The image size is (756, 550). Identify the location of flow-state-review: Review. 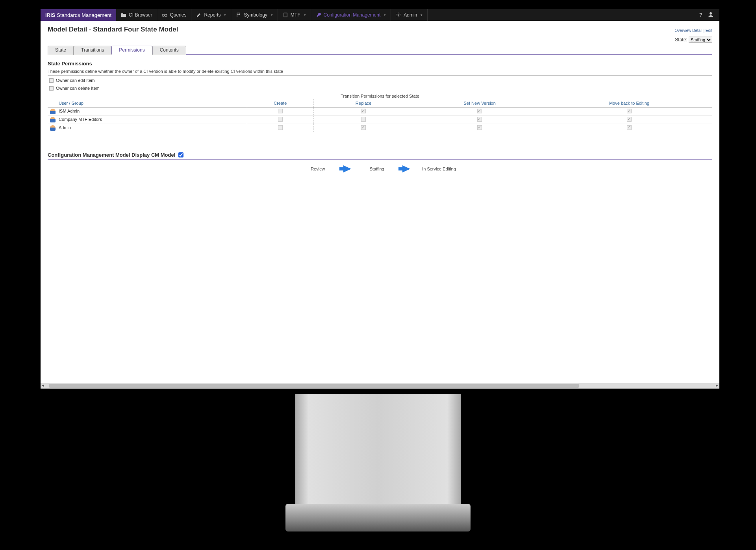
(318, 169).